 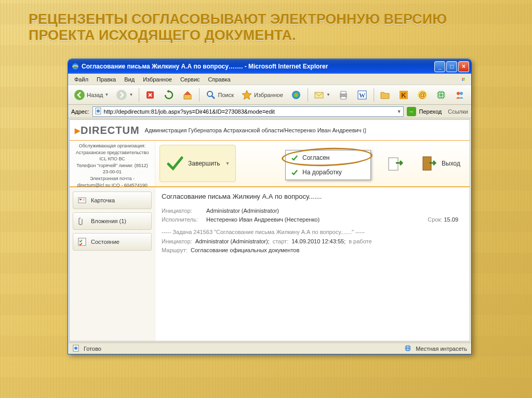 I want to click on actions-bar: Завершить ▼ Согласен На доработку, so click(x=313, y=163).